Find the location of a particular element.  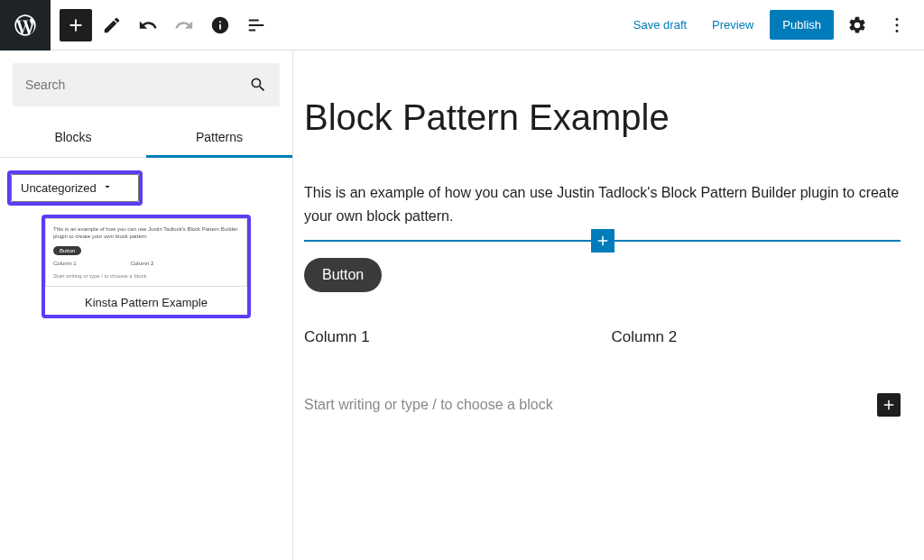

tab-blocks: Blocks is located at coordinates (73, 138).